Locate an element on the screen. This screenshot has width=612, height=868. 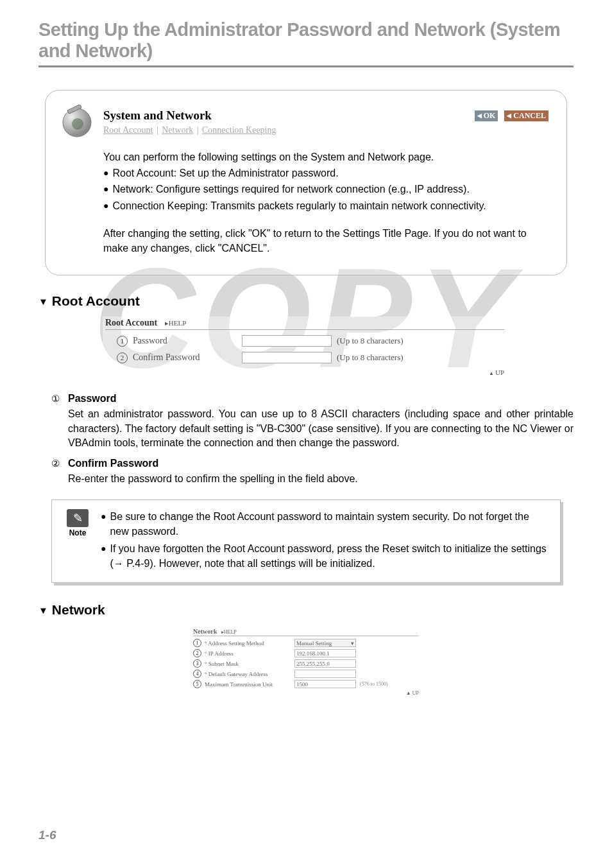
ra-confirm-field is located at coordinates (287, 358).